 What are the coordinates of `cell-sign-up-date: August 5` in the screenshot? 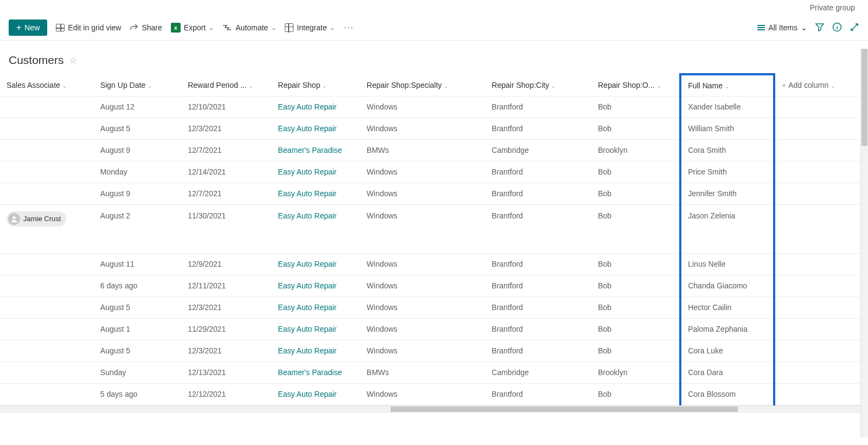 It's located at (138, 351).